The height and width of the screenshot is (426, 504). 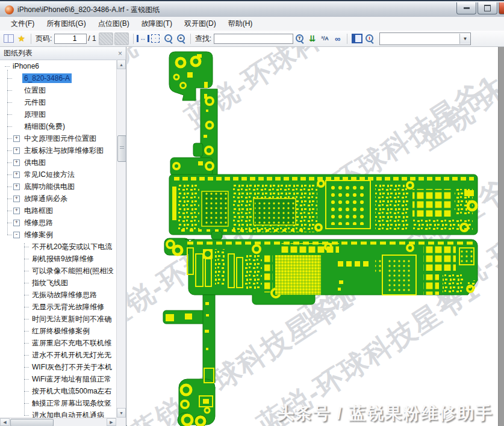 What do you see at coordinates (58, 355) in the screenshot?
I see `tree-item: 进水不开机开机无灯光无` at bounding box center [58, 355].